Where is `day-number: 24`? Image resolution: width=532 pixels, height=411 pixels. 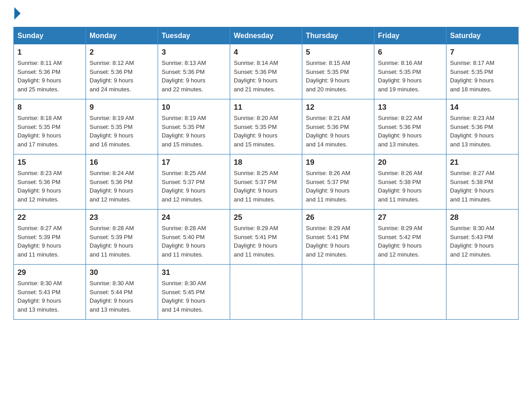 day-number: 24 is located at coordinates (194, 218).